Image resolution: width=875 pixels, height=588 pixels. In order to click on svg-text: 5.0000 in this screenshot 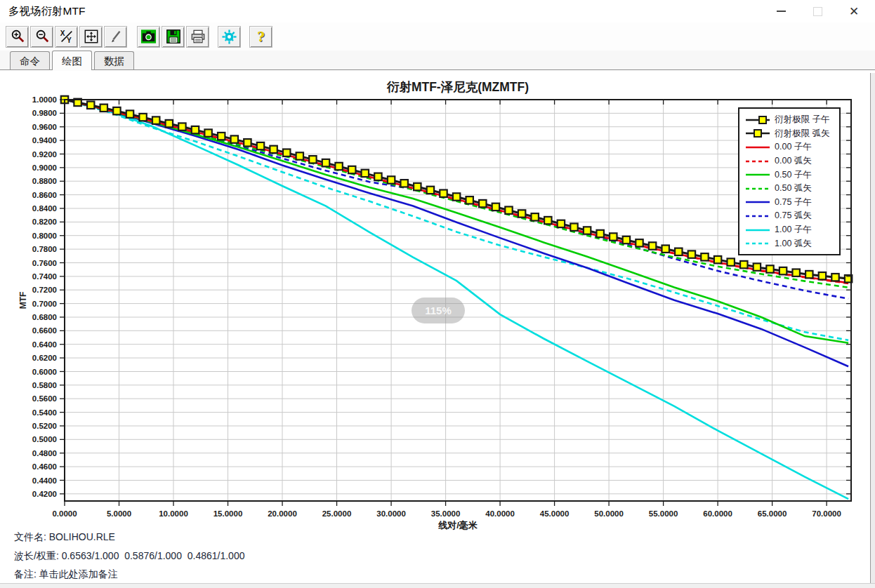, I will do `click(119, 514)`.